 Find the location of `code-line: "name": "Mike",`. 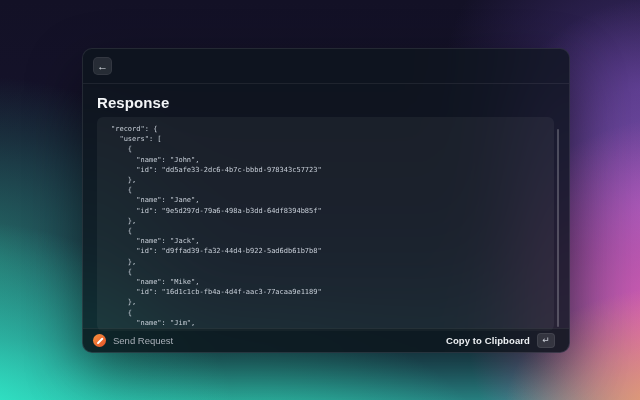

code-line: "name": "Mike", is located at coordinates (328, 282).